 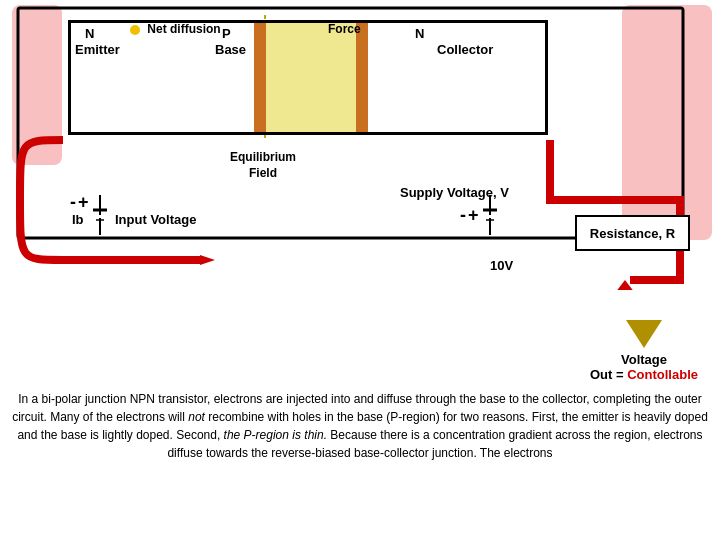 What do you see at coordinates (73, 202) in the screenshot?
I see `input-minus: -` at bounding box center [73, 202].